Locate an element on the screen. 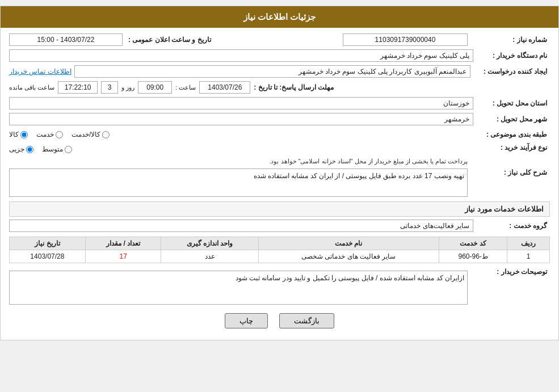  response-time: 09:00 is located at coordinates (155, 87).